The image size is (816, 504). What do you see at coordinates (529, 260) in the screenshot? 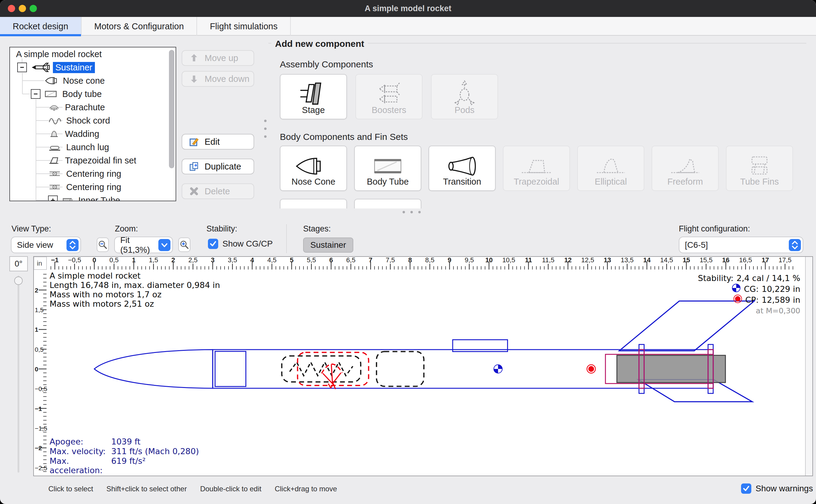
I see `svg-text: 11` at bounding box center [529, 260].